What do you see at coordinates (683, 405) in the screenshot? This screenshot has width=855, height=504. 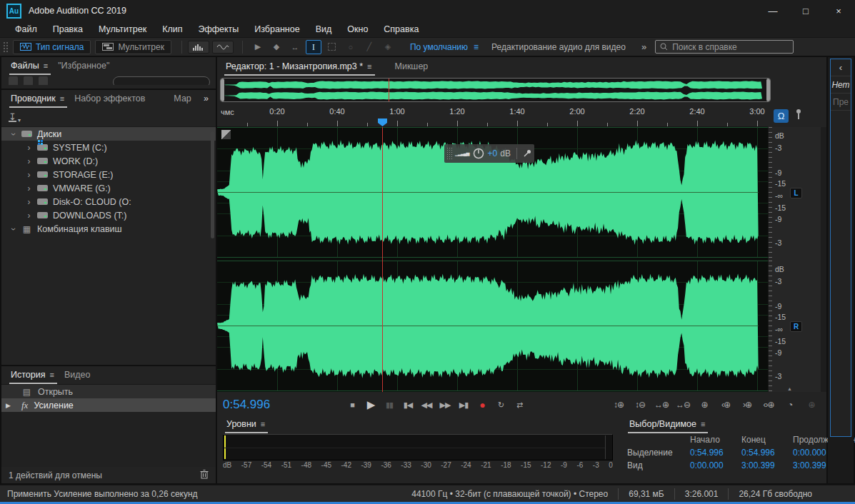 I see `zoom-out-horizontal-button: ↔⊖` at bounding box center [683, 405].